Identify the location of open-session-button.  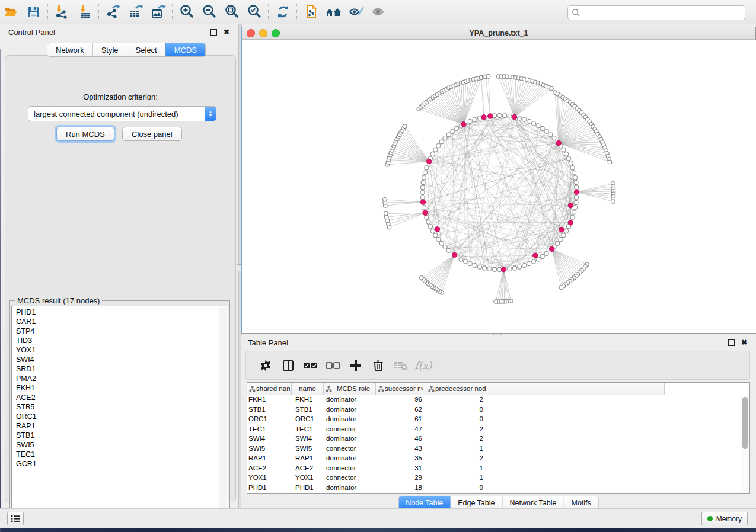
(11, 12).